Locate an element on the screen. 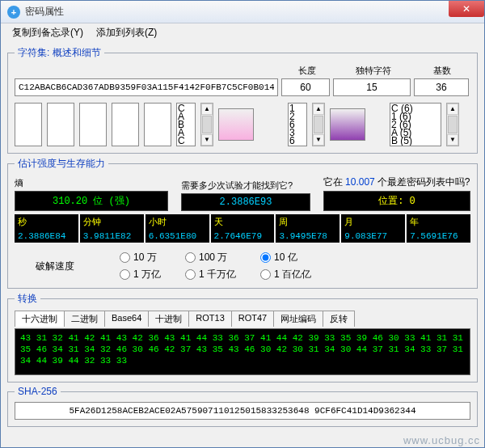 The width and height of the screenshot is (485, 448). tab-decimal: 十进制 is located at coordinates (168, 319).